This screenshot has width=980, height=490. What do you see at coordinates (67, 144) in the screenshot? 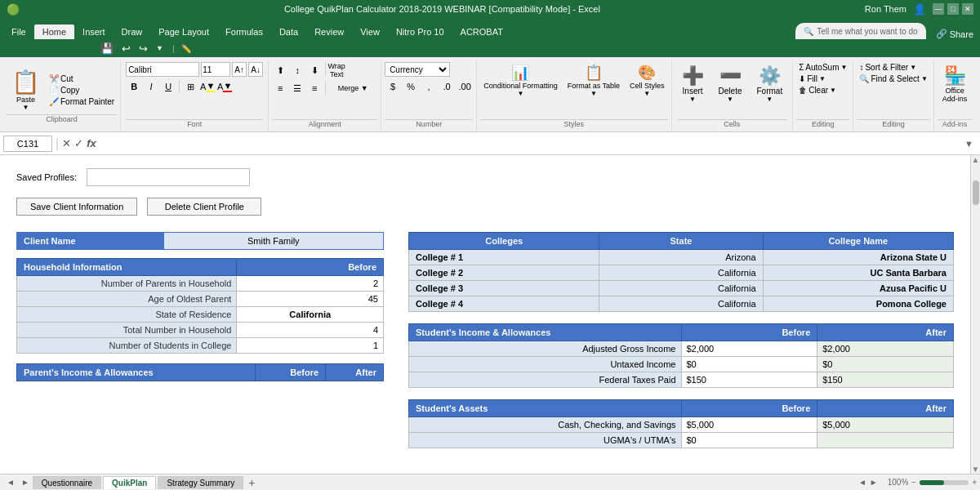
I see `cancel-formula-icon: ✕` at bounding box center [67, 144].